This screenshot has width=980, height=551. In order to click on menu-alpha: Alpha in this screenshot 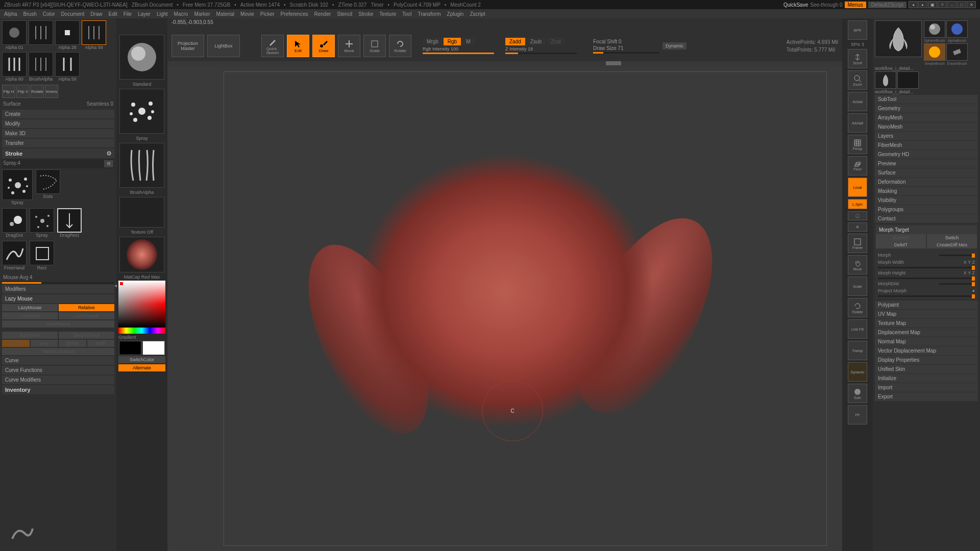, I will do `click(11, 14)`.